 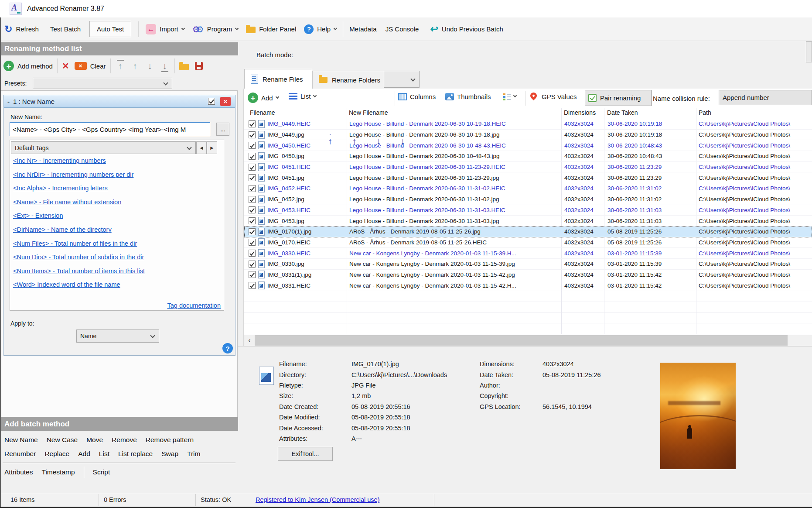 I want to click on import-button: ← Import, so click(x=165, y=29).